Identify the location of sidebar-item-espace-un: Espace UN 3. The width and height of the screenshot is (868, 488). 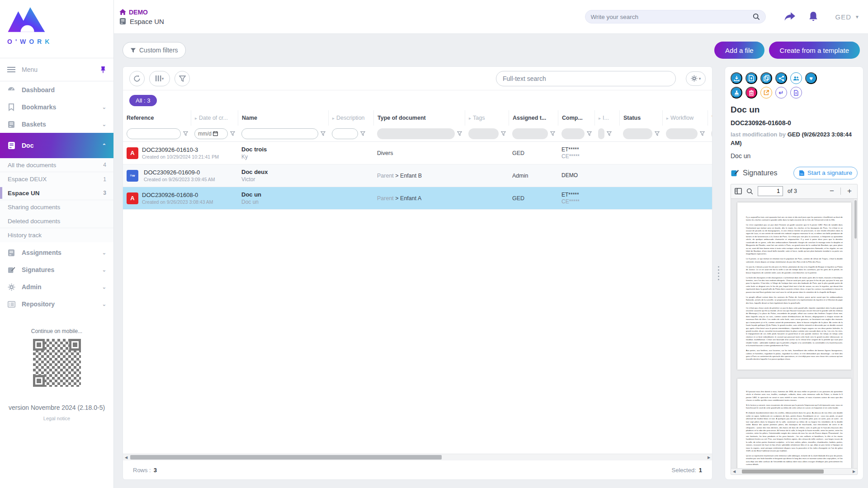
(57, 193).